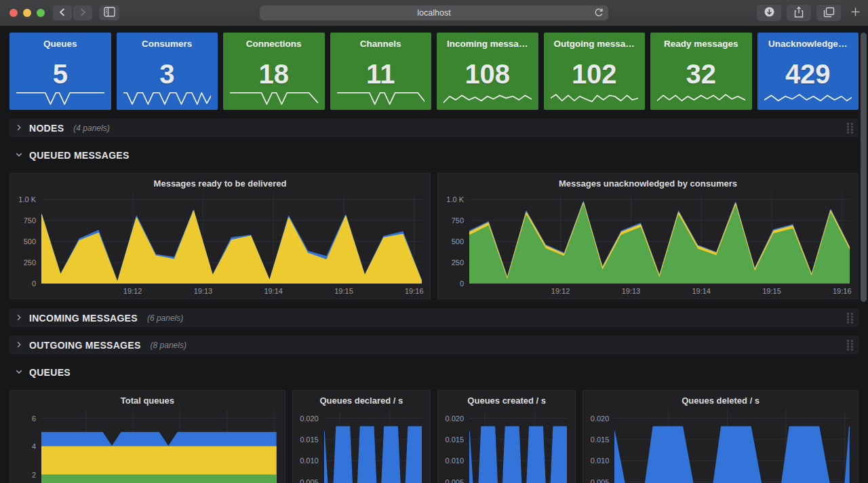 The width and height of the screenshot is (868, 483). What do you see at coordinates (600, 440) in the screenshot?
I see `y-axis-tick-label: 0.015` at bounding box center [600, 440].